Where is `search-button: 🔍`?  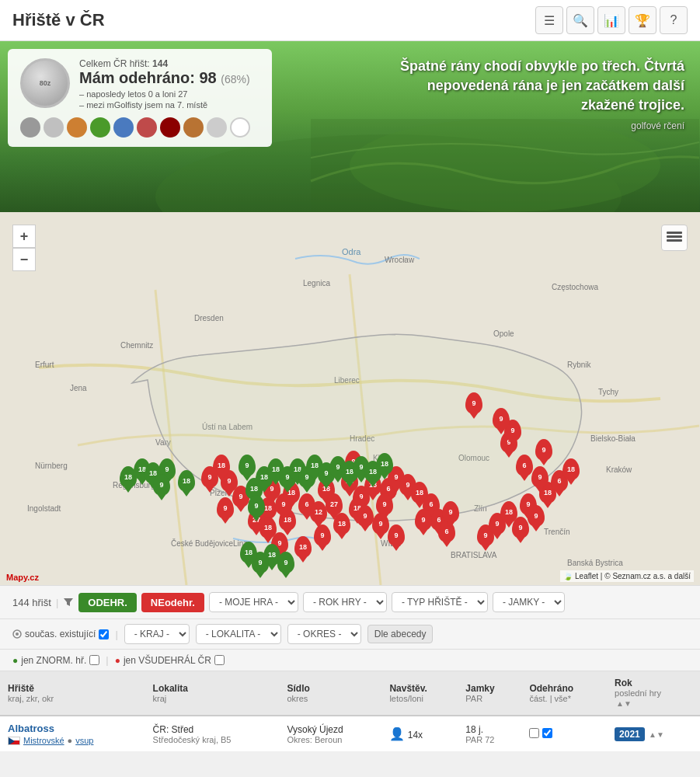
search-button: 🔍 is located at coordinates (580, 20).